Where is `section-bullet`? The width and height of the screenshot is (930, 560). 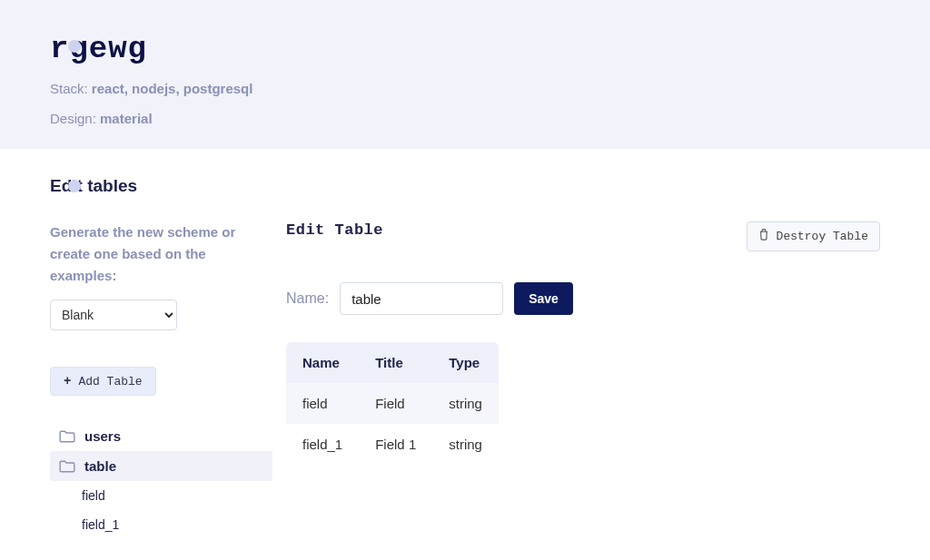
section-bullet is located at coordinates (74, 186).